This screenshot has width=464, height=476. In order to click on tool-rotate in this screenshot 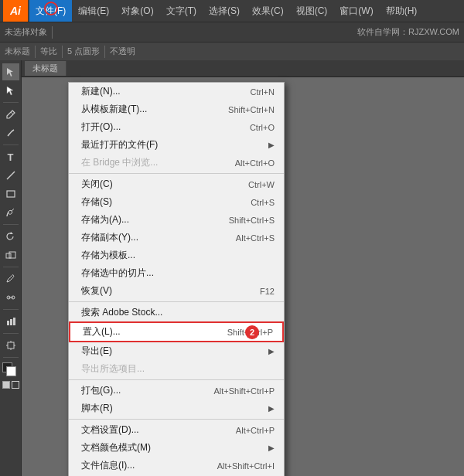, I will do `click(11, 236)`.